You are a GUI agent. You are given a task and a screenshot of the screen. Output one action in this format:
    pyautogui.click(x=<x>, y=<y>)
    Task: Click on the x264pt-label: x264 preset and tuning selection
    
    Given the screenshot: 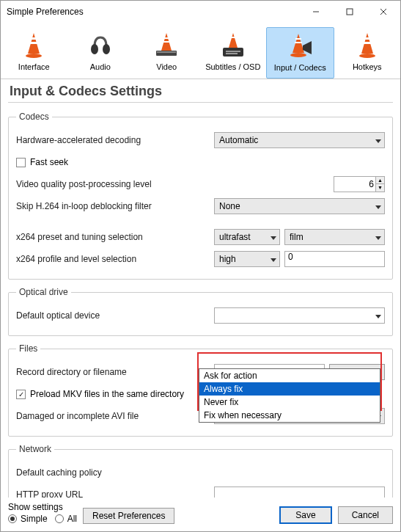 What is the action you would take?
    pyautogui.click(x=115, y=237)
    